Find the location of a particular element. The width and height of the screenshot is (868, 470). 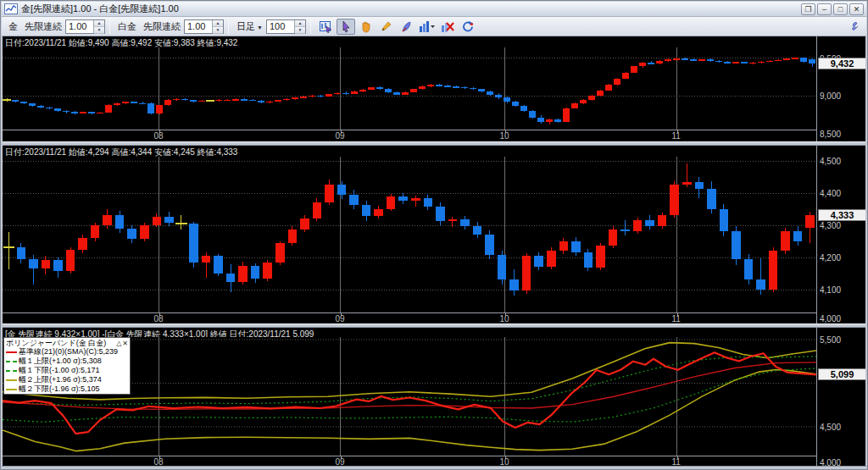

y-tick-label: 4,300 is located at coordinates (831, 225).